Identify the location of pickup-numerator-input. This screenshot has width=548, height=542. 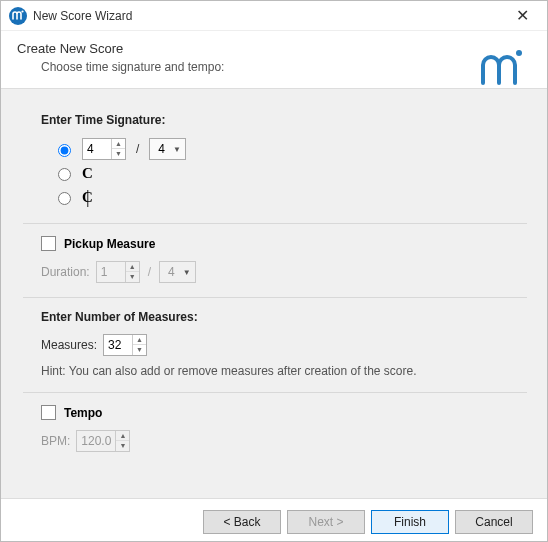
(111, 272).